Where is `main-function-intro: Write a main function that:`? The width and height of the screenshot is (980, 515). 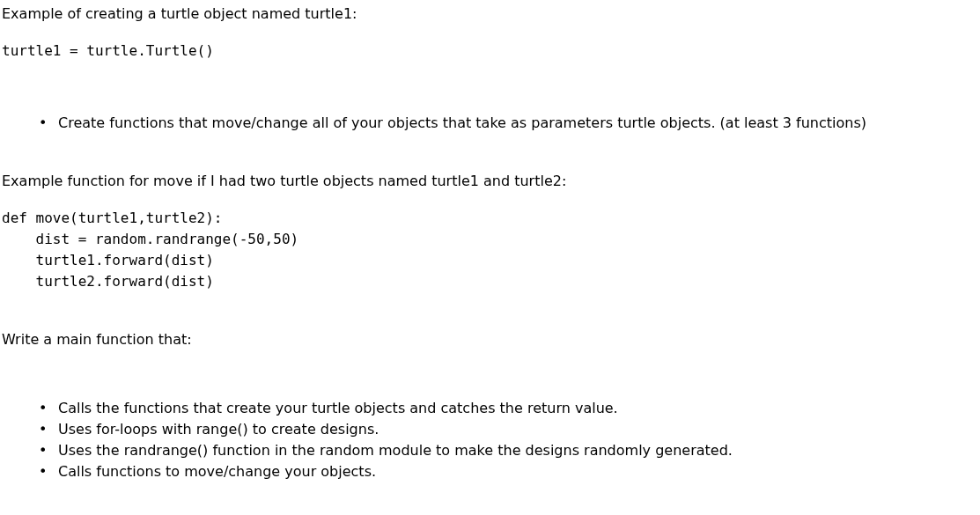
main-function-intro: Write a main function that: is located at coordinates (490, 340).